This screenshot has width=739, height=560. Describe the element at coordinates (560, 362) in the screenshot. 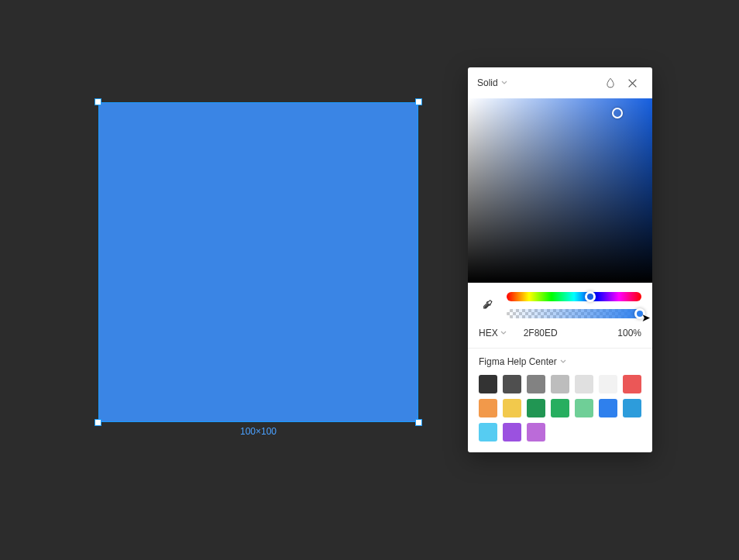

I see `library-dropdown: Figma Help Center` at that location.